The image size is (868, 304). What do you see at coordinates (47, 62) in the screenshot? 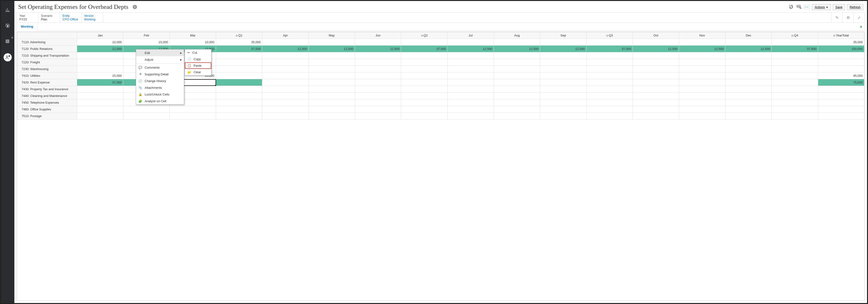
I see `row-header: 7220: Freight` at bounding box center [47, 62].